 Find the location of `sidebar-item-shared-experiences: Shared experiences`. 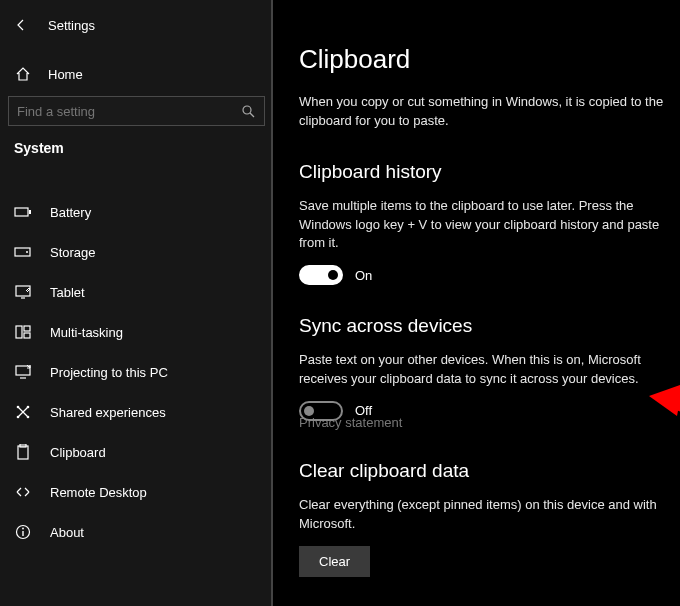

sidebar-item-shared-experiences: Shared experiences is located at coordinates (136, 412).